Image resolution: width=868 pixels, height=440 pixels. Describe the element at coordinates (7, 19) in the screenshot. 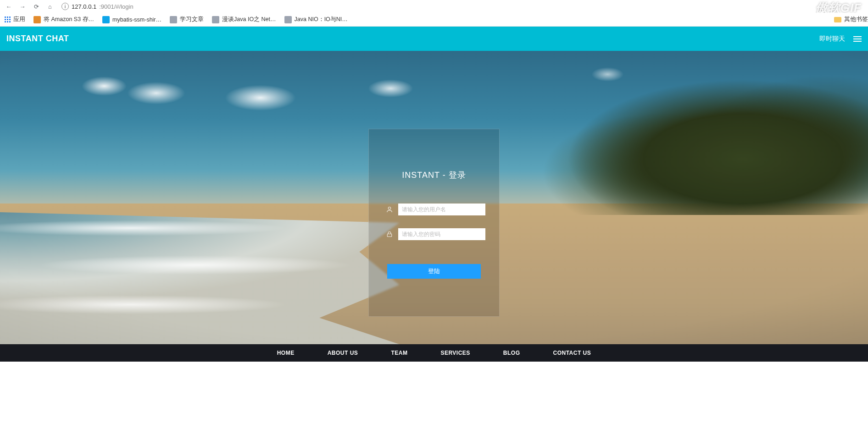

I see `apps-icon` at that location.